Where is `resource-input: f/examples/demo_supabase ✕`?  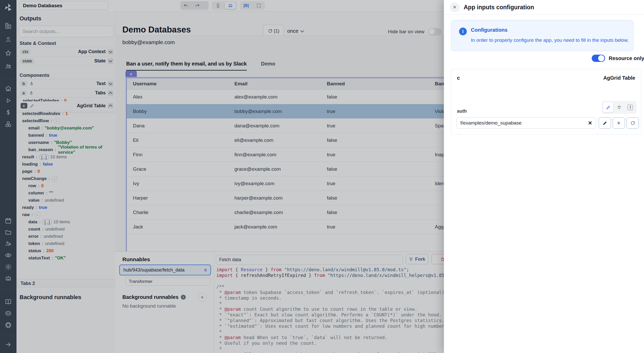
resource-input: f/examples/demo_supabase ✕ is located at coordinates (526, 123).